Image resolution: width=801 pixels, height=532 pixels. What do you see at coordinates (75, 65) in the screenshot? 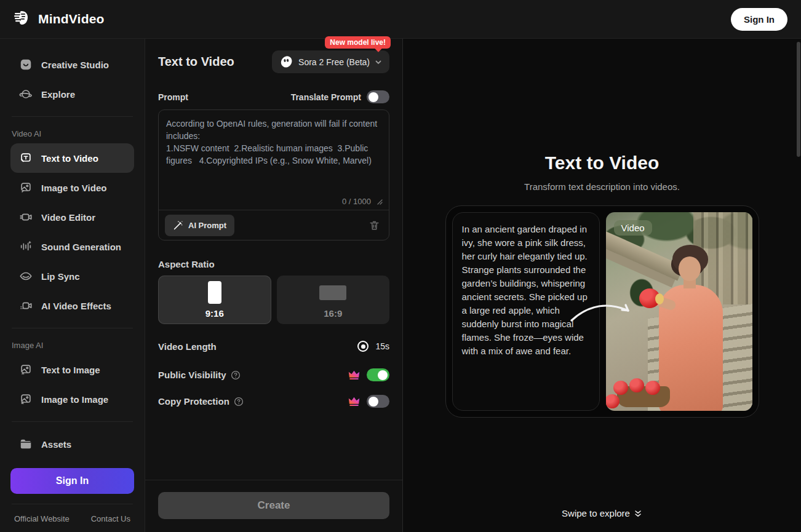
I see `sidebar-item-label: Creative Studio` at bounding box center [75, 65].